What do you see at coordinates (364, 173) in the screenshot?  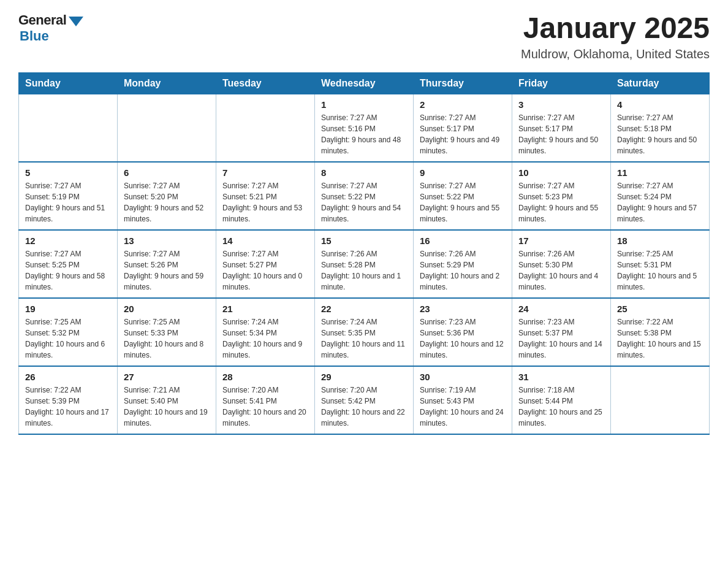 I see `day-number: 8` at bounding box center [364, 173].